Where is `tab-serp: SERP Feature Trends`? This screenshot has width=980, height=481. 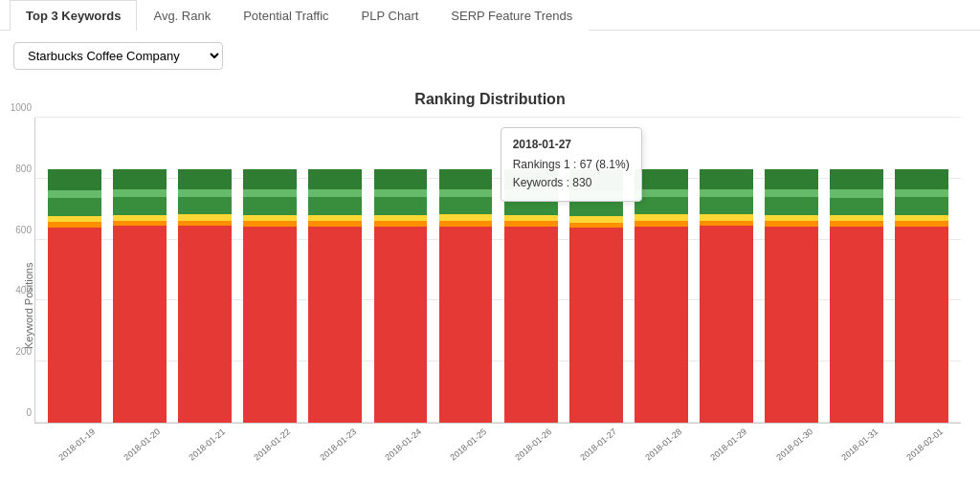
tab-serp: SERP Feature Trends is located at coordinates (511, 15).